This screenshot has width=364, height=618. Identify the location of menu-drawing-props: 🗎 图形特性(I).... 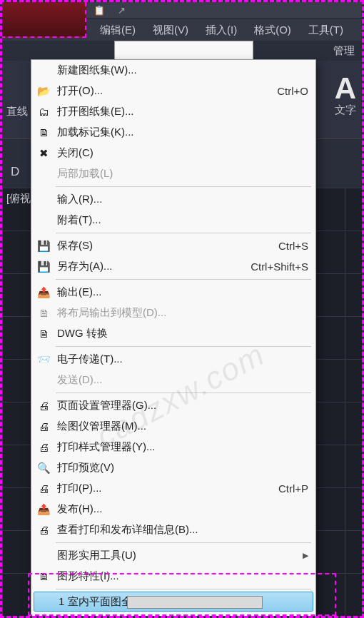
(173, 577).